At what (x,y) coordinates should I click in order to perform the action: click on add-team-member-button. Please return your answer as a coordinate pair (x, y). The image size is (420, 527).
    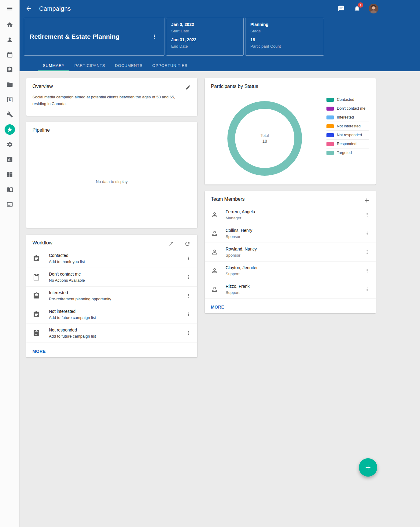
    Looking at the image, I should click on (367, 200).